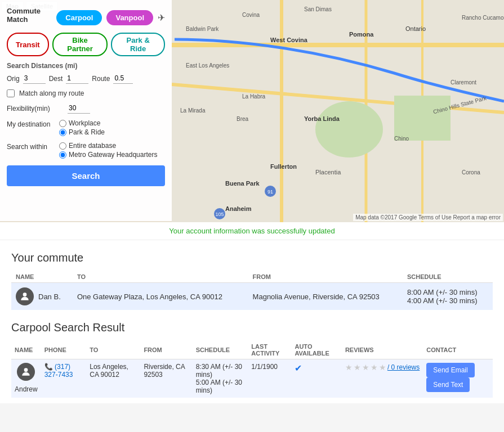 Image resolution: width=504 pixels, height=432 pixels. What do you see at coordinates (52, 93) in the screenshot?
I see `match-route-label: Match along my route` at bounding box center [52, 93].